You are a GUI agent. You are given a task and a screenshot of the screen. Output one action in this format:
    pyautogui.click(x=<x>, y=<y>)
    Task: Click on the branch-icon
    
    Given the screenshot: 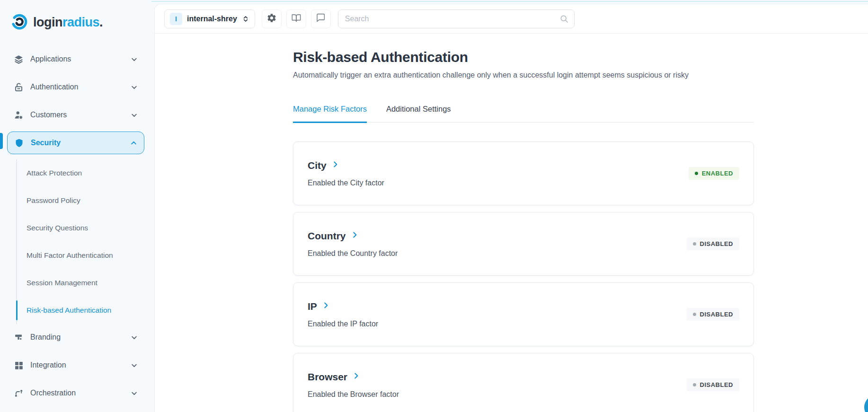 What is the action you would take?
    pyautogui.click(x=19, y=394)
    